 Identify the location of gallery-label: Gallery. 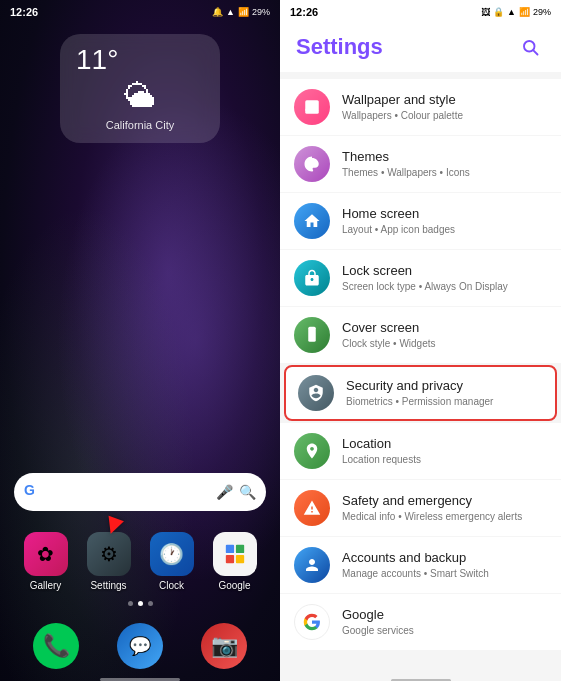
(46, 586).